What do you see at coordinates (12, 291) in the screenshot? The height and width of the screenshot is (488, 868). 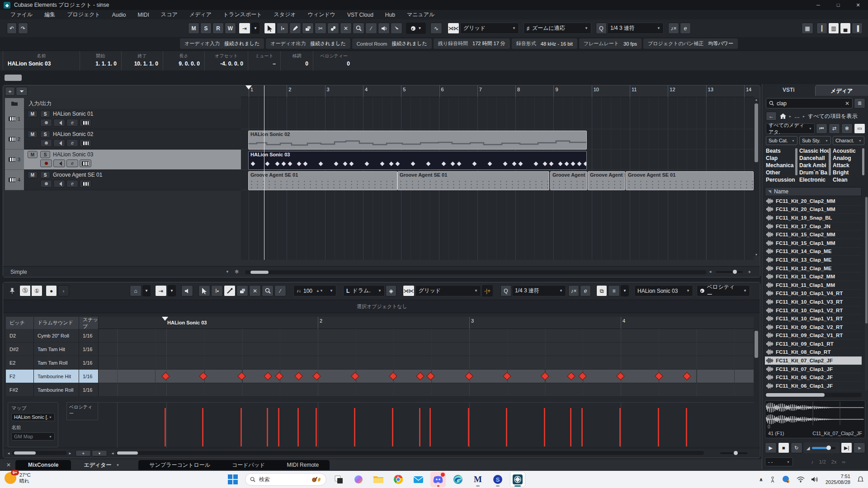 I see `pin-editor-button` at bounding box center [12, 291].